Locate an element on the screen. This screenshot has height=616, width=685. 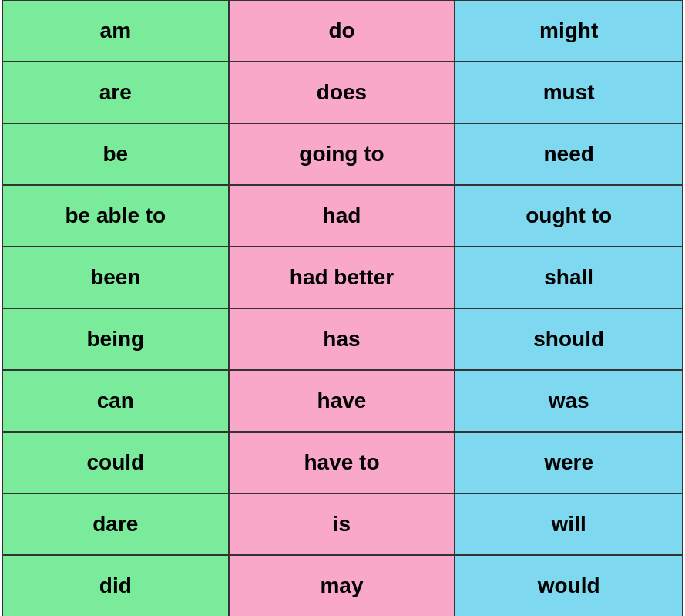
table-cell: had better is located at coordinates (343, 278).